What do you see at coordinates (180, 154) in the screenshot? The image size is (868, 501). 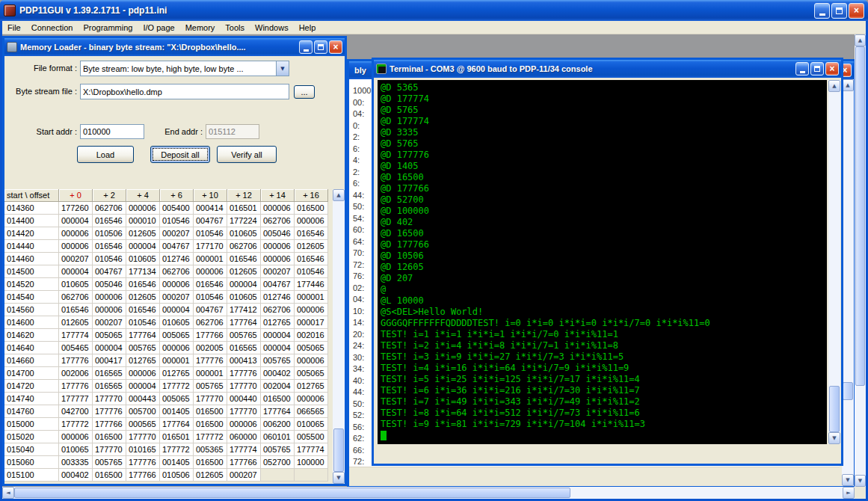 I see `deposit-all-button: Deposit all` at bounding box center [180, 154].